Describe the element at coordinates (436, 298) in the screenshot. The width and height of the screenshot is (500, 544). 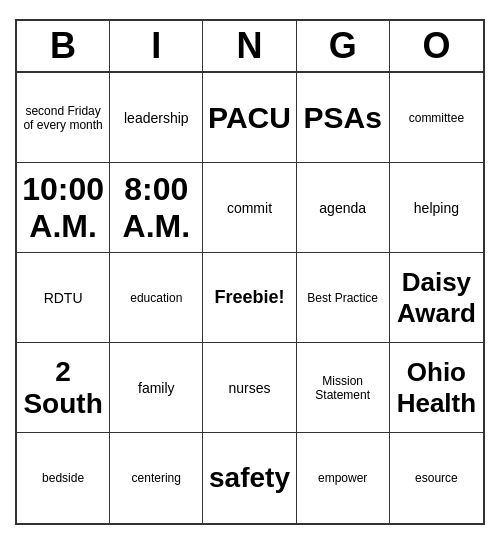
I see `bingo-cell: Daisy Award` at that location.